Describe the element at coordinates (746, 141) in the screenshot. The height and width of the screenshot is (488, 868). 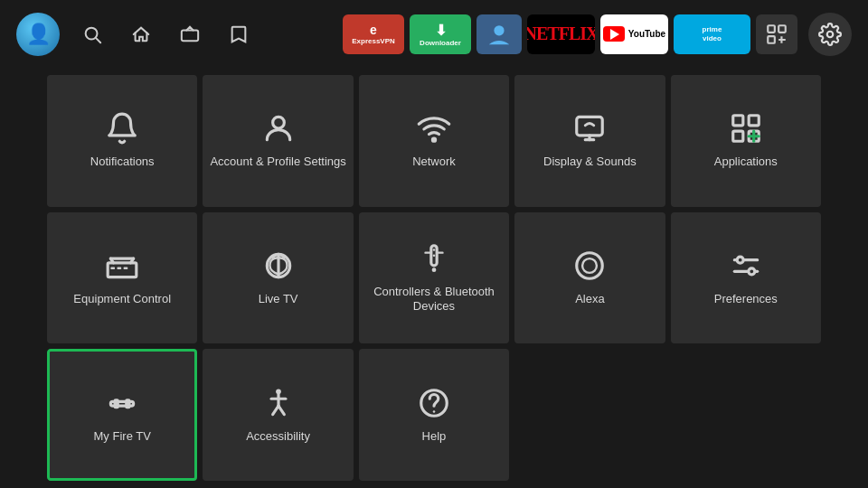
I see `grid-item-applications: Applications` at that location.